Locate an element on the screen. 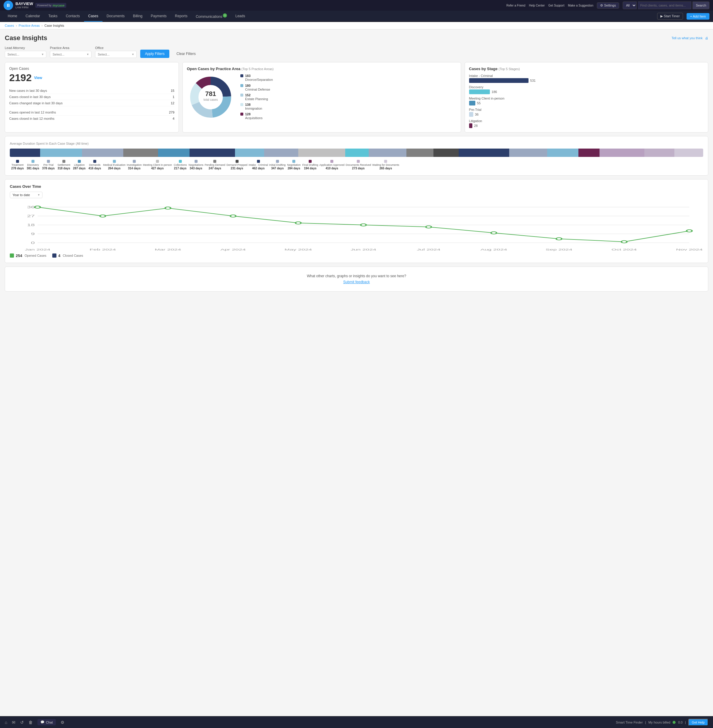 Image resolution: width=713 pixels, height=728 pixels. duration-label: Pre-Trial378 days is located at coordinates (49, 165).